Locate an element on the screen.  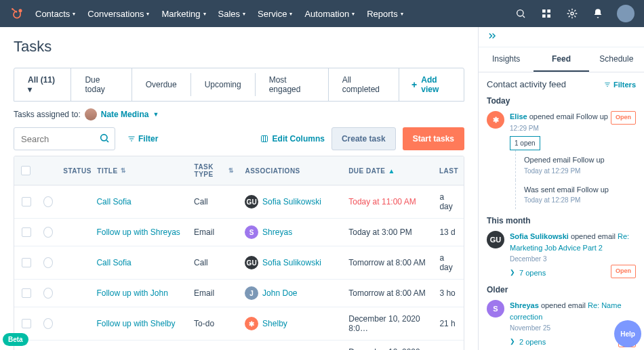
nav-contacts: Contacts ▾ is located at coordinates (56, 14).